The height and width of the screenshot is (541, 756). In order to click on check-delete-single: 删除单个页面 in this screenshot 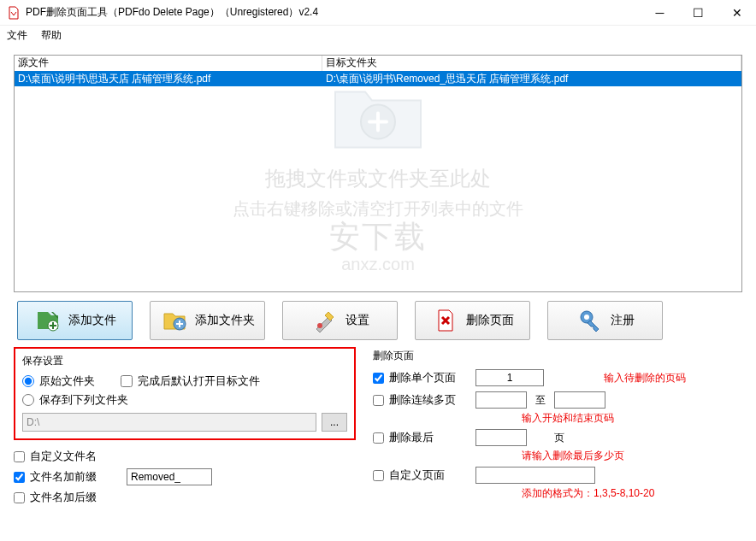, I will do `click(420, 378)`.